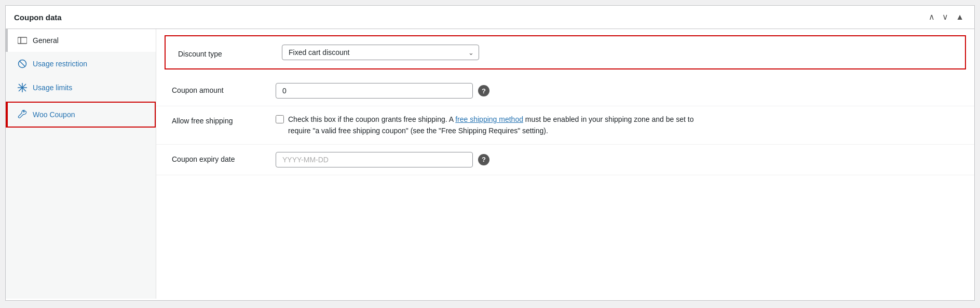  I want to click on coupon-amount-control: ?, so click(617, 91).